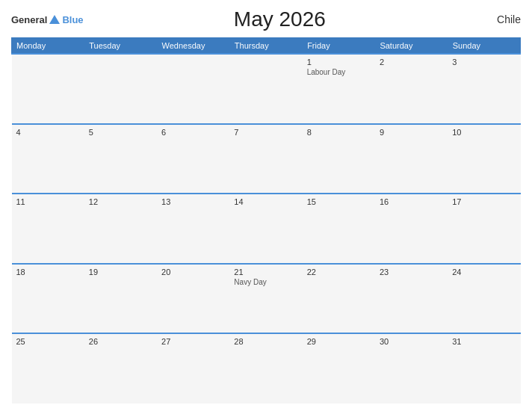 The image size is (532, 411). I want to click on day-header-saturday: Saturday, so click(411, 46).